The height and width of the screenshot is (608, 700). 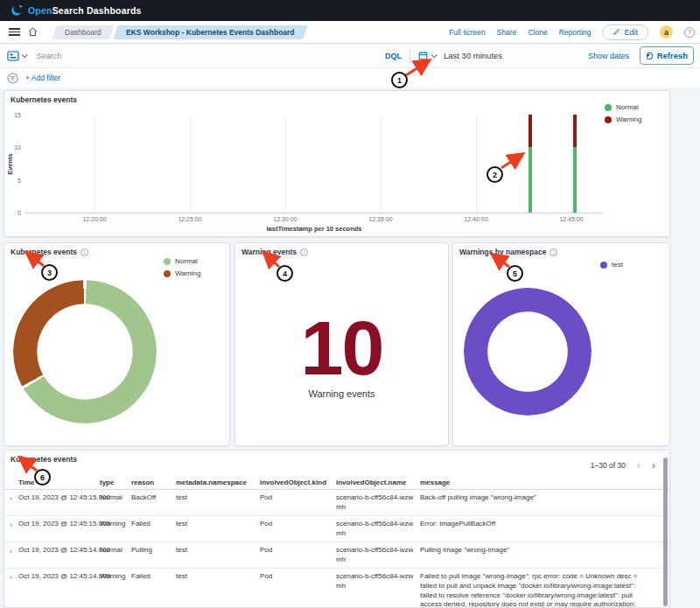 I want to click on x-tick-label: 12:40:00, so click(x=476, y=219).